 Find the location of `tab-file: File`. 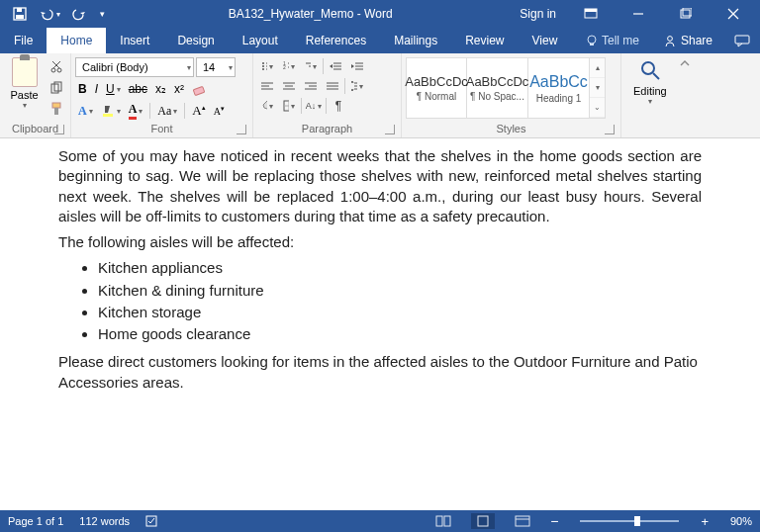

tab-file: File is located at coordinates (24, 41).